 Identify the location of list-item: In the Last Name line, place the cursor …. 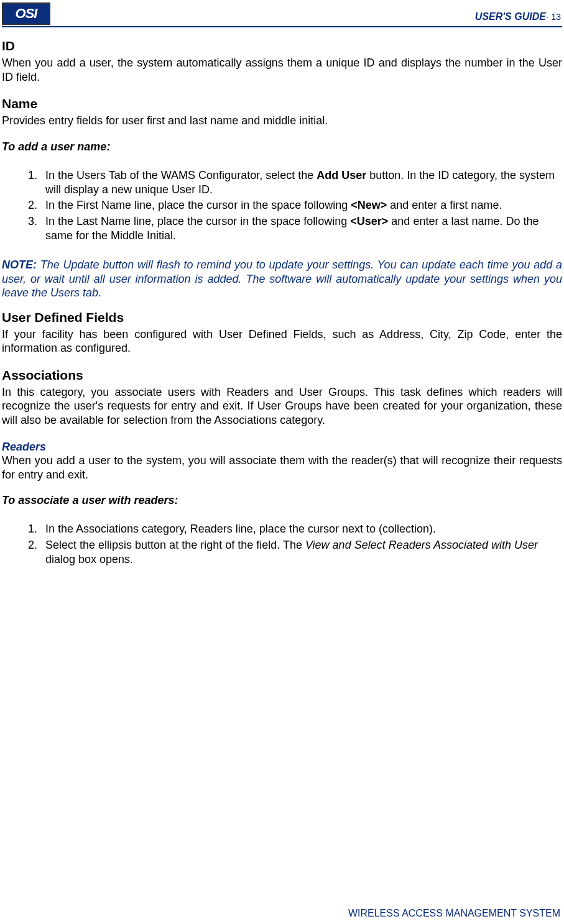
(301, 229).